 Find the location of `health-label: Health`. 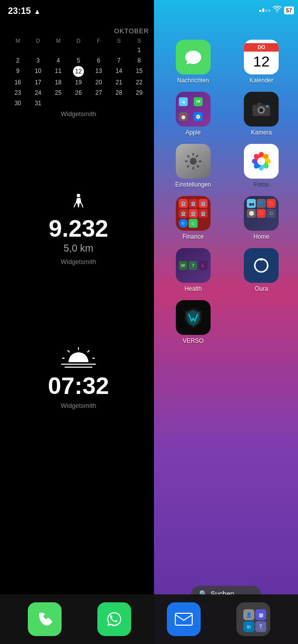

health-label: Health is located at coordinates (193, 289).